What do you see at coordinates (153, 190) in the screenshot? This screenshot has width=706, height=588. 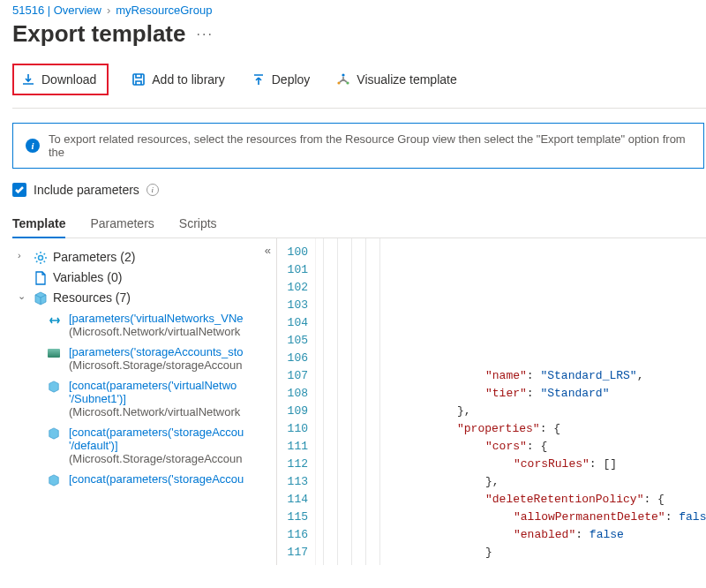 I see `help-icon: i` at bounding box center [153, 190].